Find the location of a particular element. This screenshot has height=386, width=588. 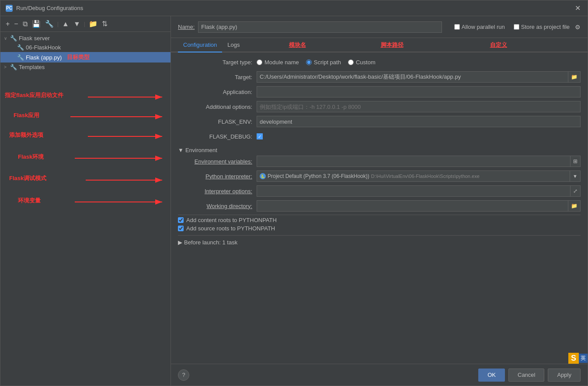

source-roots-checkbox is located at coordinates (181, 228).